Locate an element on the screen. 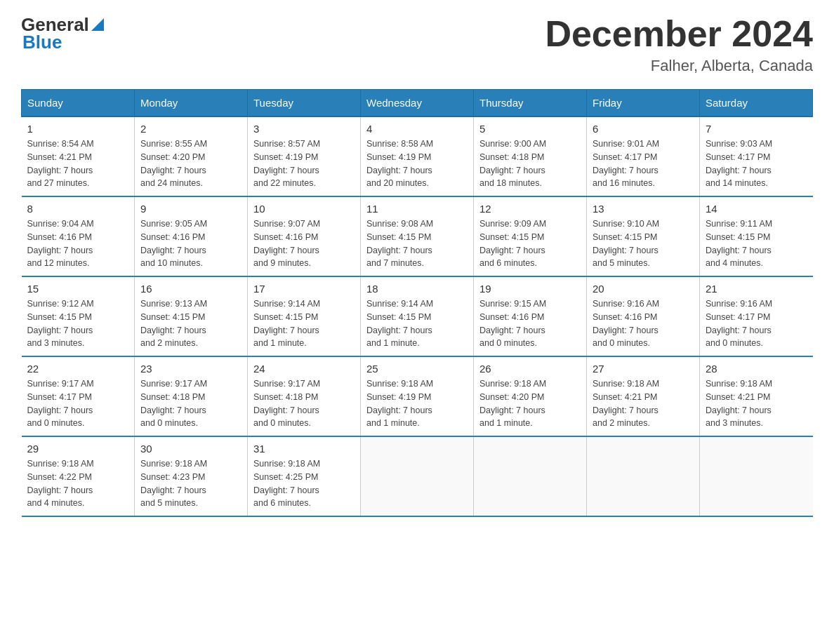 This screenshot has height=644, width=834. calendar-cell: 23Sunrise: 9:17 AMSunset: 4:18 PMDayligh… is located at coordinates (191, 396).